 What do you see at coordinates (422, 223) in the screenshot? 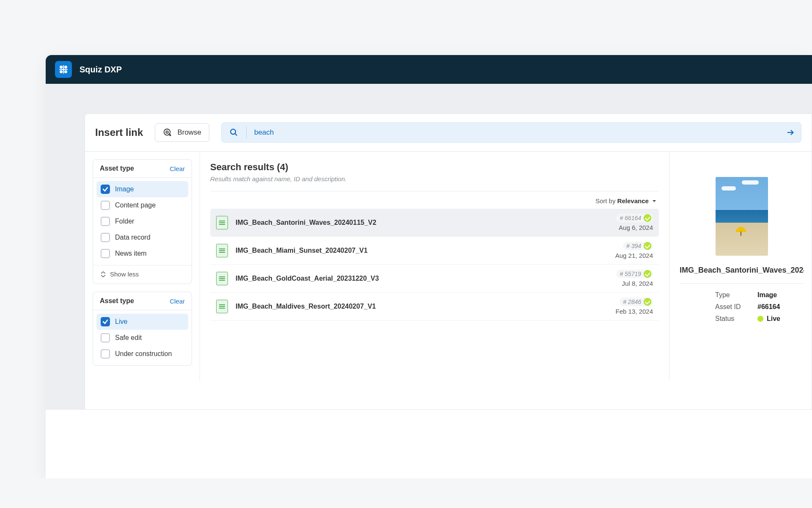
I see `result-name: IMG_Beach_Santorini_Waves_20240115_V2` at bounding box center [422, 223].